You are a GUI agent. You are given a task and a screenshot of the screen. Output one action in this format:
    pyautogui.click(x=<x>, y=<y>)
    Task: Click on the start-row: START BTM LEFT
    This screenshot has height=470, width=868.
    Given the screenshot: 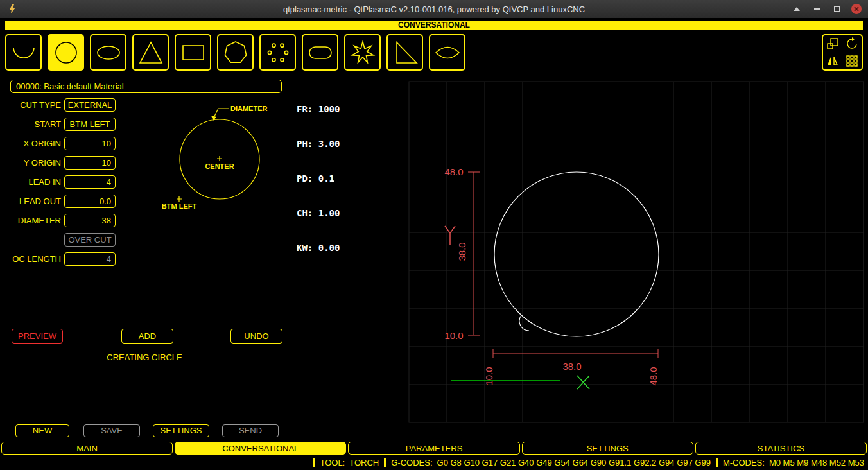 What is the action you would take?
    pyautogui.click(x=58, y=125)
    